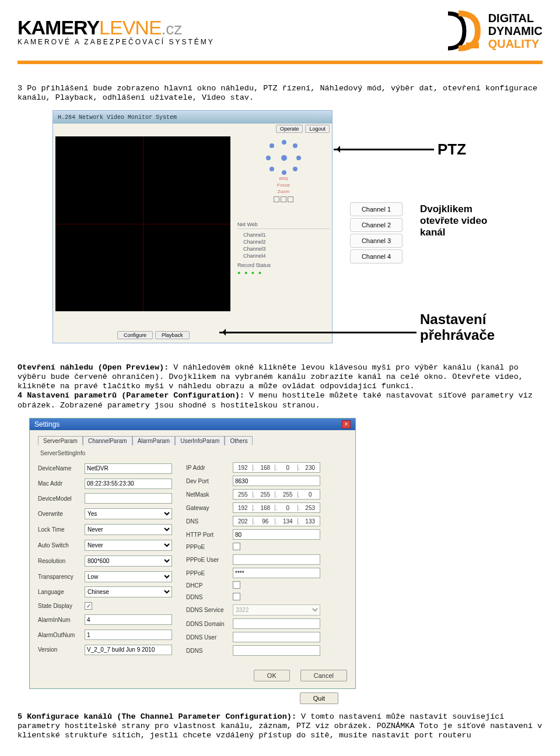 Image resolution: width=560 pixels, height=756 pixels. What do you see at coordinates (128, 592) in the screenshot?
I see `language-select: Chinese` at bounding box center [128, 592].